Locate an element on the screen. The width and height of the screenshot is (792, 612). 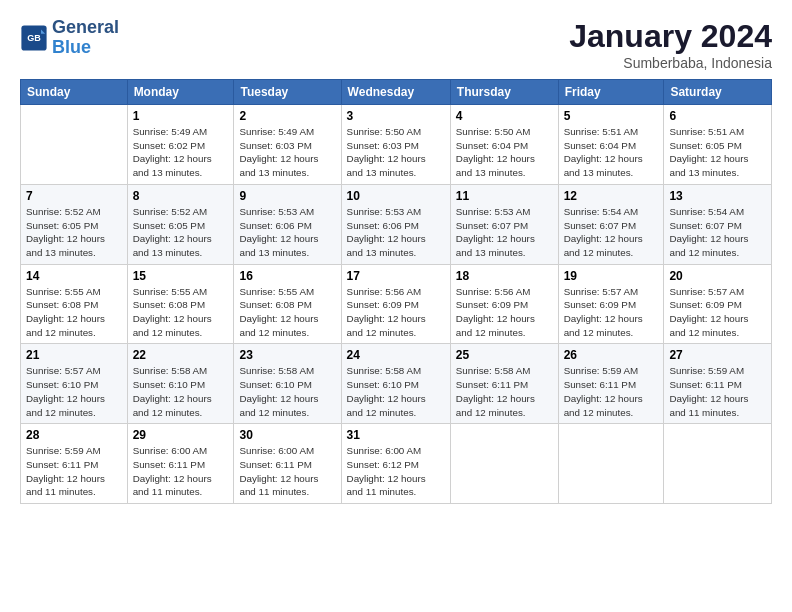
day-info: Sunrise: 5:49 AM Sunset: 6:02 PM Dayligh… is located at coordinates (181, 152).